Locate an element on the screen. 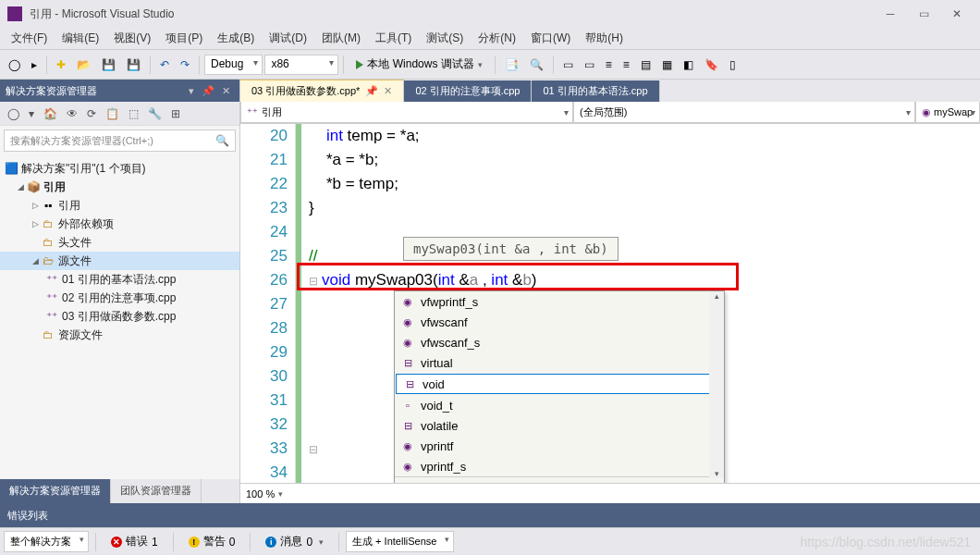  tab-solution-explorer: 解决方案资源管理器 is located at coordinates (55, 491).